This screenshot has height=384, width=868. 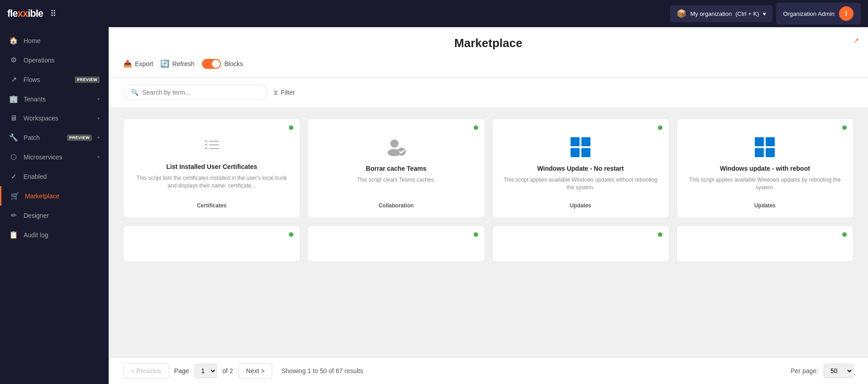 What do you see at coordinates (276, 92) in the screenshot?
I see `filter-icon: ⧖` at bounding box center [276, 92].